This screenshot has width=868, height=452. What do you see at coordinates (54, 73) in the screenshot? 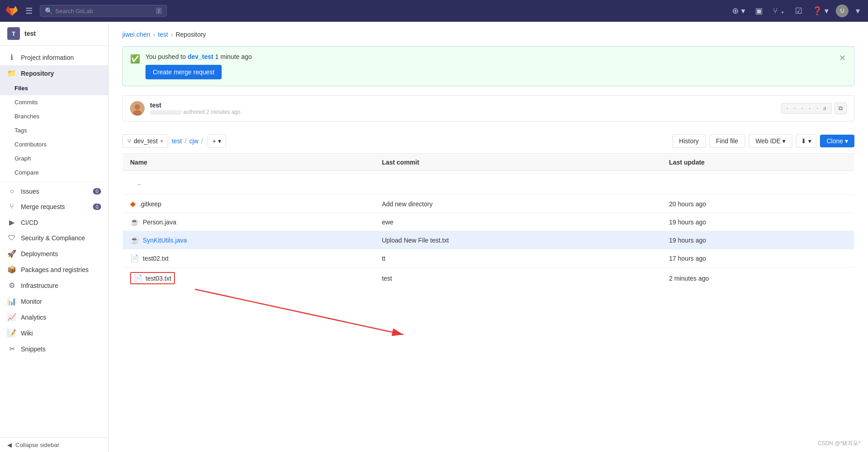
I see `sidebar-item-repository: 📁 Repository` at bounding box center [54, 73].